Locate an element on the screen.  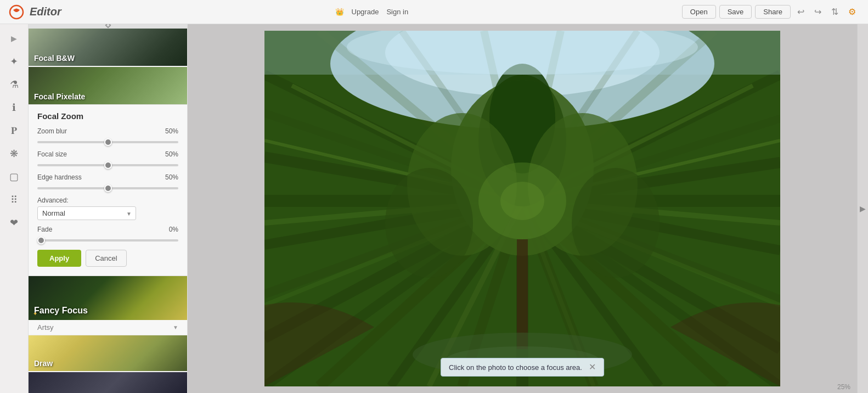
zoom-blur-slider is located at coordinates (108, 142).